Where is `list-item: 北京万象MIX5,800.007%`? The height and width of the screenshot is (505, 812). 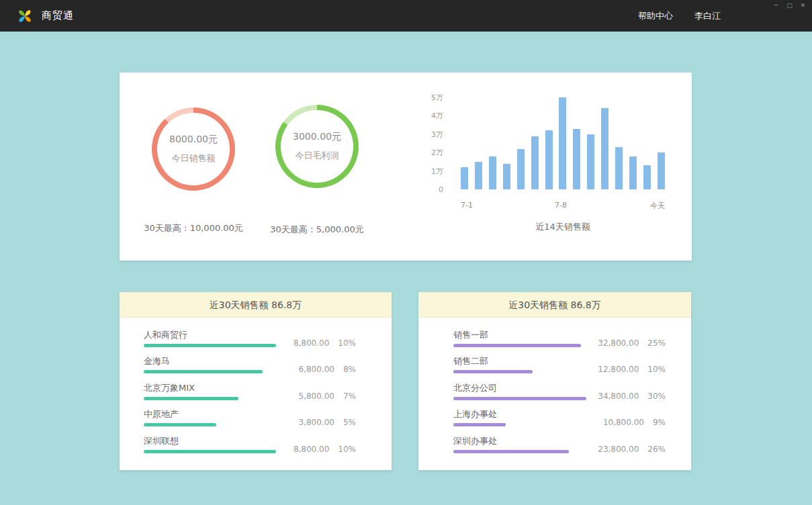
list-item: 北京万象MIX5,800.007% is located at coordinates (255, 392).